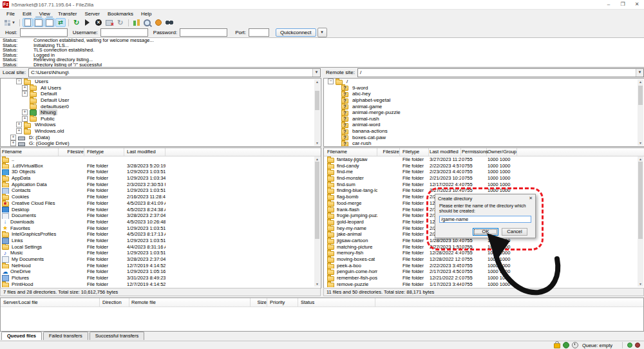 This screenshot has width=644, height=349. I want to click on menu-item-file: File, so click(10, 14).